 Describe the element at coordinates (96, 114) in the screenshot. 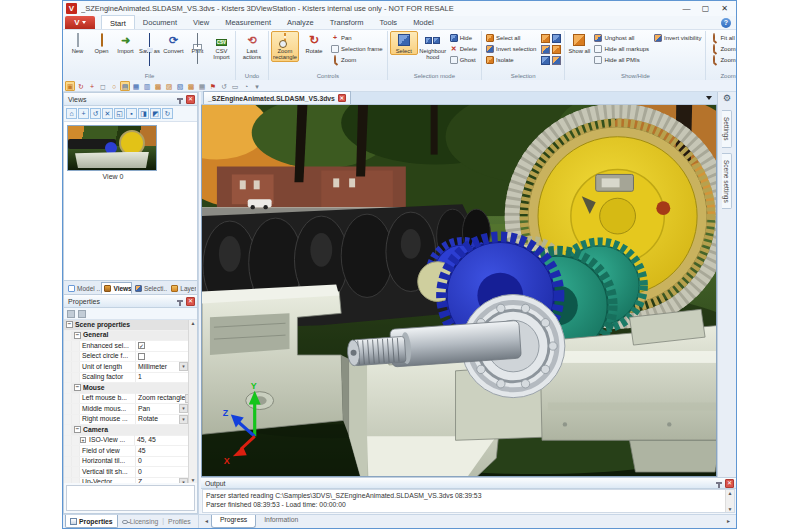

I see `update-view-icon: ↺` at that location.